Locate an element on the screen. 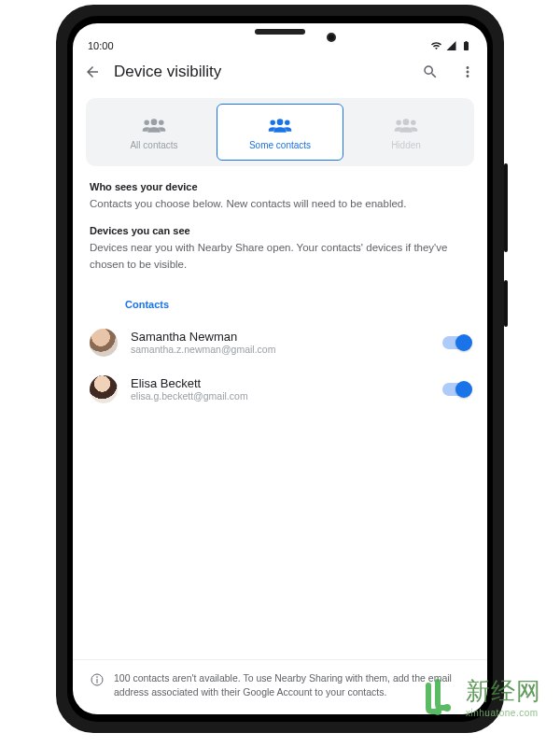 This screenshot has width=560, height=747. more-icon is located at coordinates (468, 72).